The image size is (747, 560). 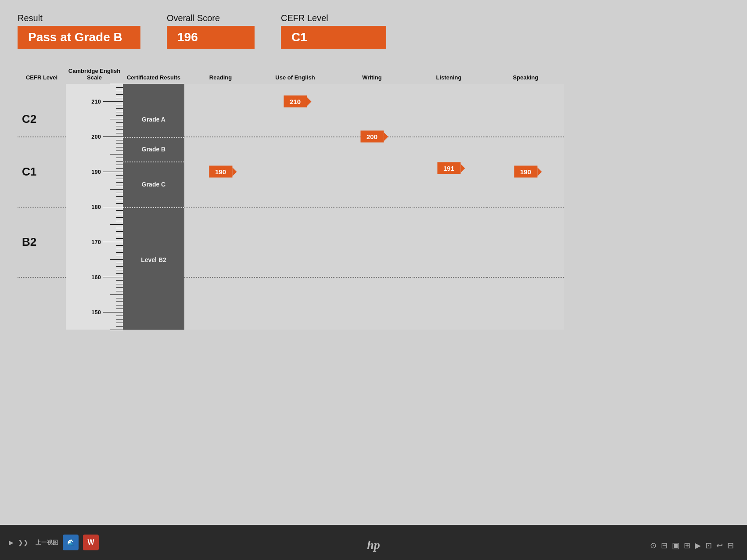 I want to click on dotted-180-writing, so click(x=372, y=207).